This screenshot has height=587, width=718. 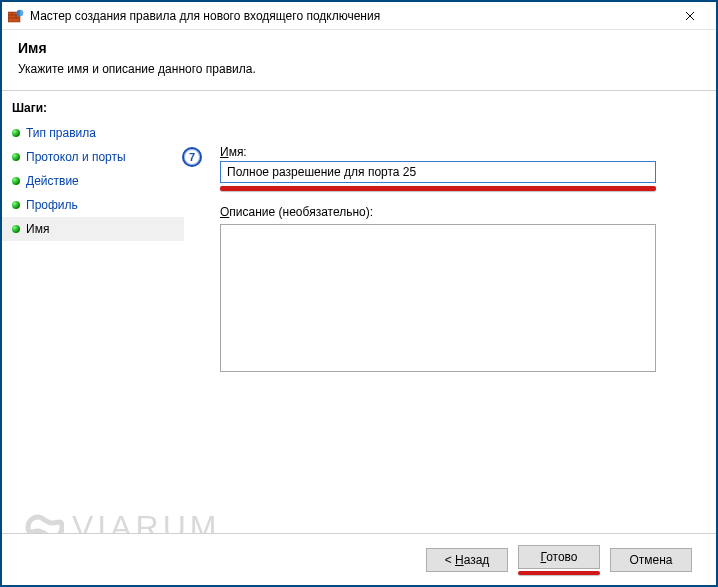 I want to click on steps-heading: Шаги:, so click(x=93, y=109).